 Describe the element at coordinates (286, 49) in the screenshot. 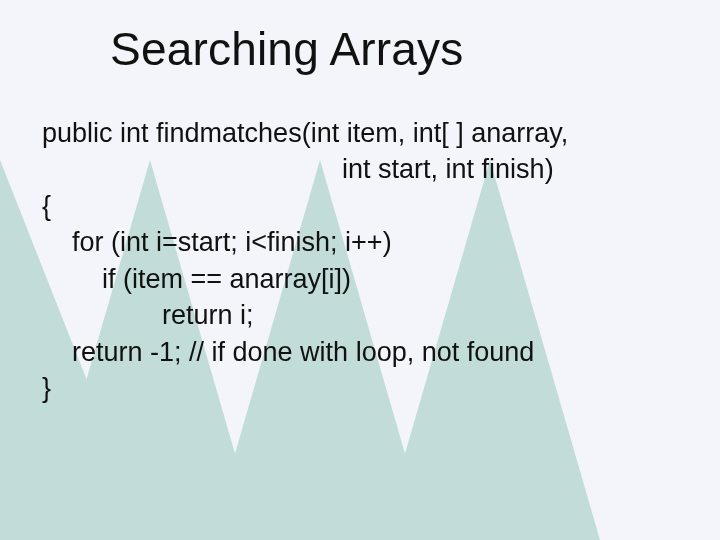

I see `slide-title: Searching Arrays` at that location.